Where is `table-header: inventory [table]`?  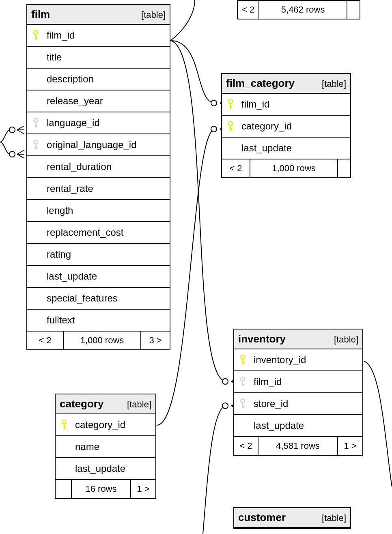
table-header: inventory [table] is located at coordinates (298, 339).